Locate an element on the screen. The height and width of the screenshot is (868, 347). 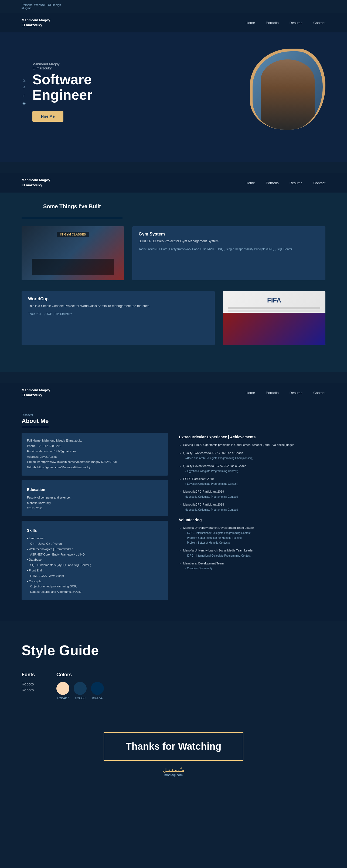
gym-project-image is located at coordinates (73, 253).